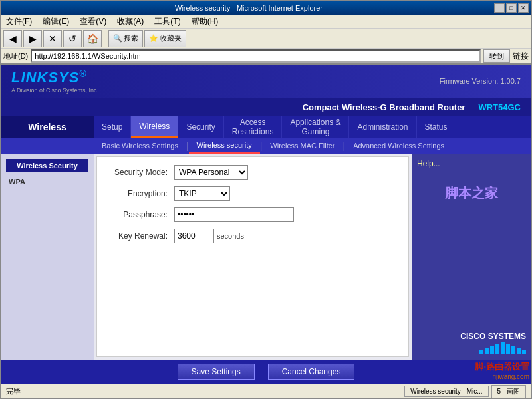  What do you see at coordinates (253, 127) in the screenshot?
I see `nav-access-restrictions: AccessRestrictions` at bounding box center [253, 127].